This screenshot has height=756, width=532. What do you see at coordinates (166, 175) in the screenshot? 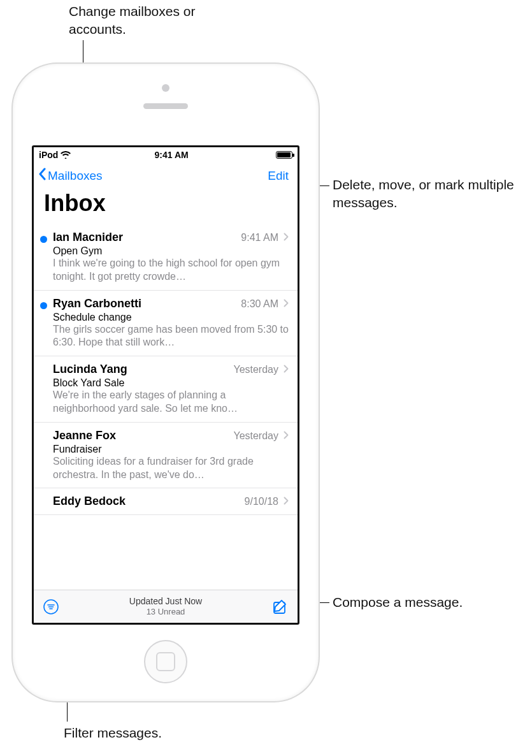
I see `nav-bar: Mailboxes Edit` at bounding box center [166, 175].